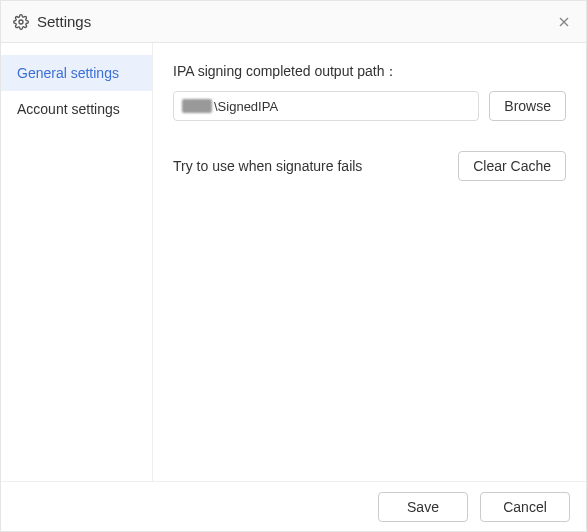 The height and width of the screenshot is (532, 587). Describe the element at coordinates (564, 22) in the screenshot. I see `close-icon` at that location.